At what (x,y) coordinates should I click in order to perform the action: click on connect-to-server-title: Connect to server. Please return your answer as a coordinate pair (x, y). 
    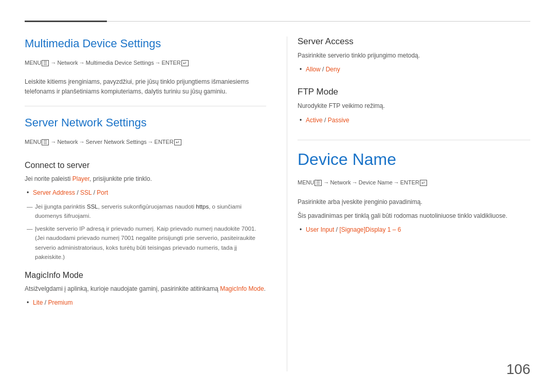
    Looking at the image, I should click on (145, 165).